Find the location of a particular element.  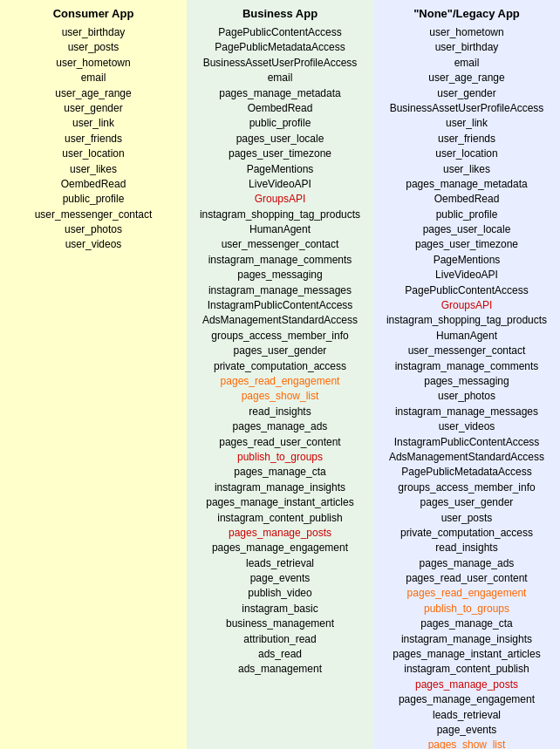

list-item: instagram_basic is located at coordinates (280, 609).